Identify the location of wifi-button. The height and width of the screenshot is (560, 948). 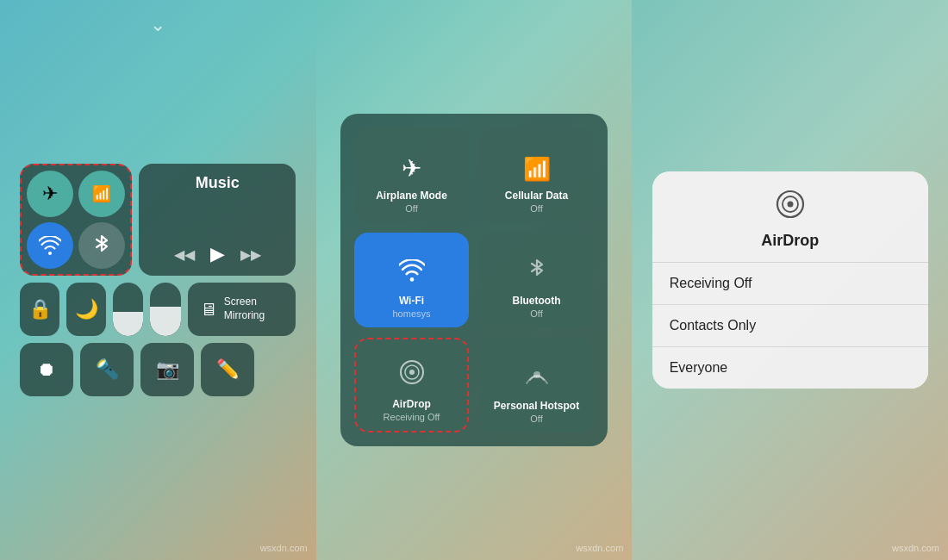
(50, 246).